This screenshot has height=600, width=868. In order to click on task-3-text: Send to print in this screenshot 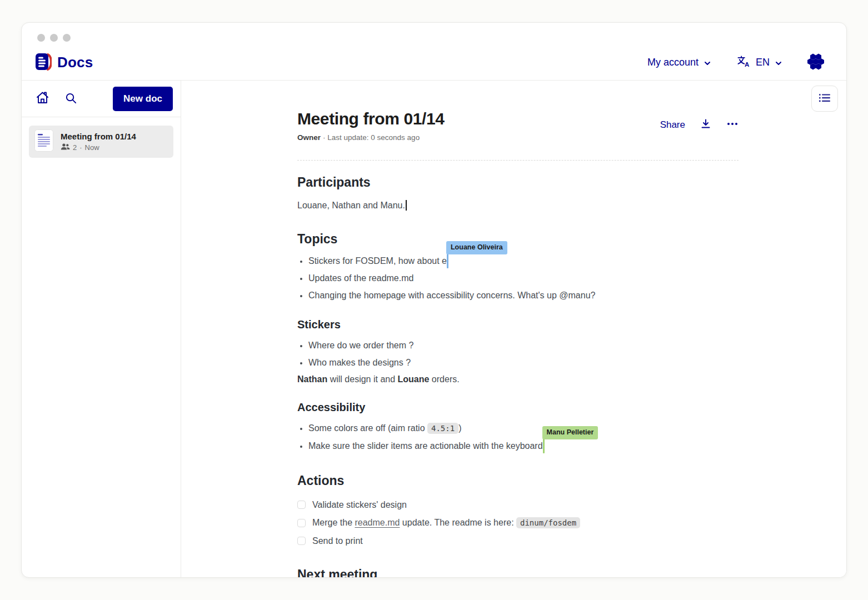, I will do `click(338, 541)`.